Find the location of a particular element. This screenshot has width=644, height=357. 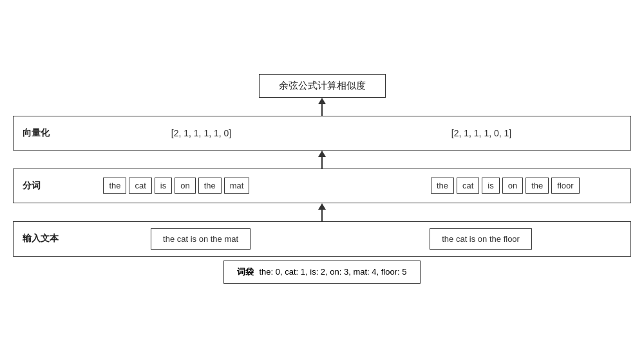

vec2-value: [2, 1, 1, 1, 0, 1] is located at coordinates (482, 133).